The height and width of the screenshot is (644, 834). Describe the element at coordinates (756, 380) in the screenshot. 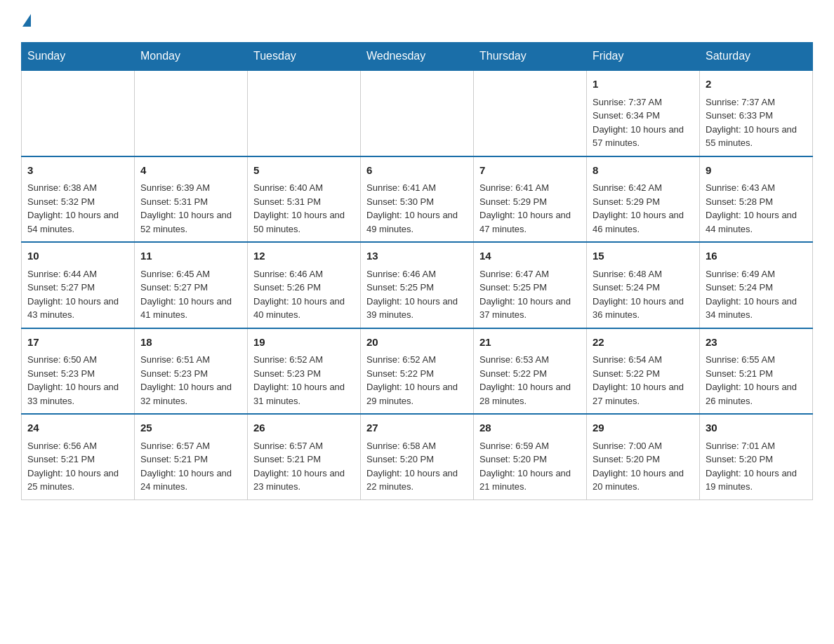

I see `day-info: Sunrise: 6:55 AM Sunset: 5:21 PM Dayligh…` at that location.